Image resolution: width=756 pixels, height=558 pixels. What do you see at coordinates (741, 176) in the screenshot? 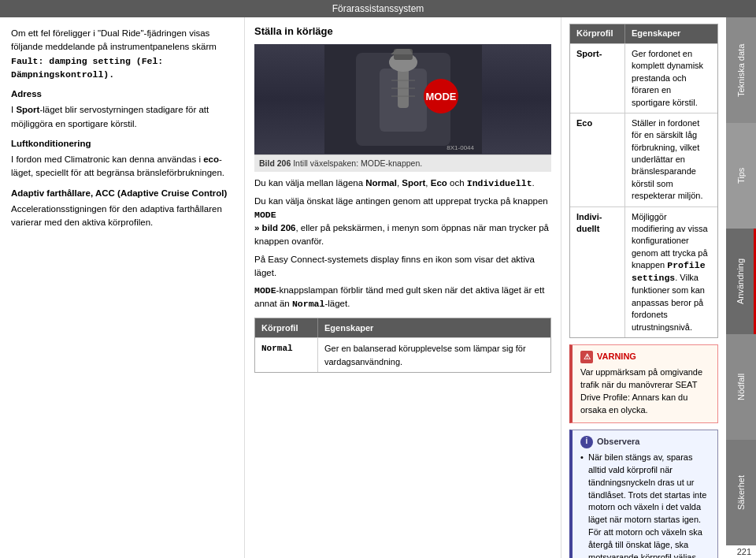
I see `sidebar-item-tips: Tips` at bounding box center [741, 176].